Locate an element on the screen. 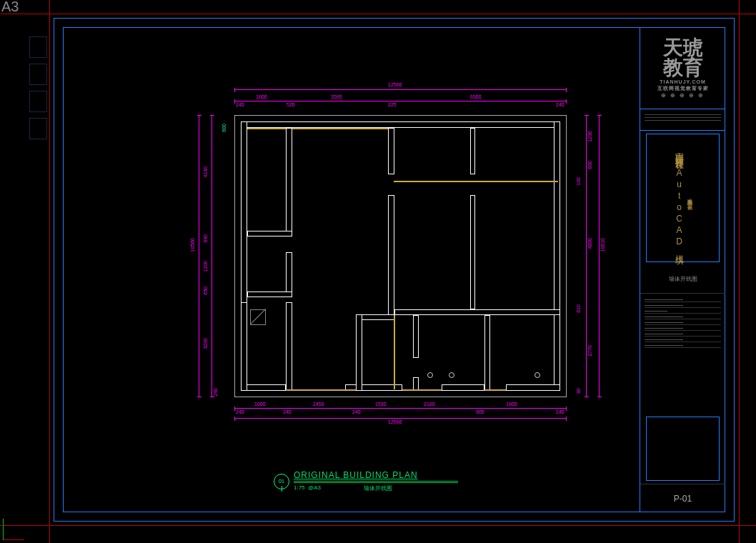 This screenshot has height=543, width=756. dim-t4: 3595 is located at coordinates (337, 97).